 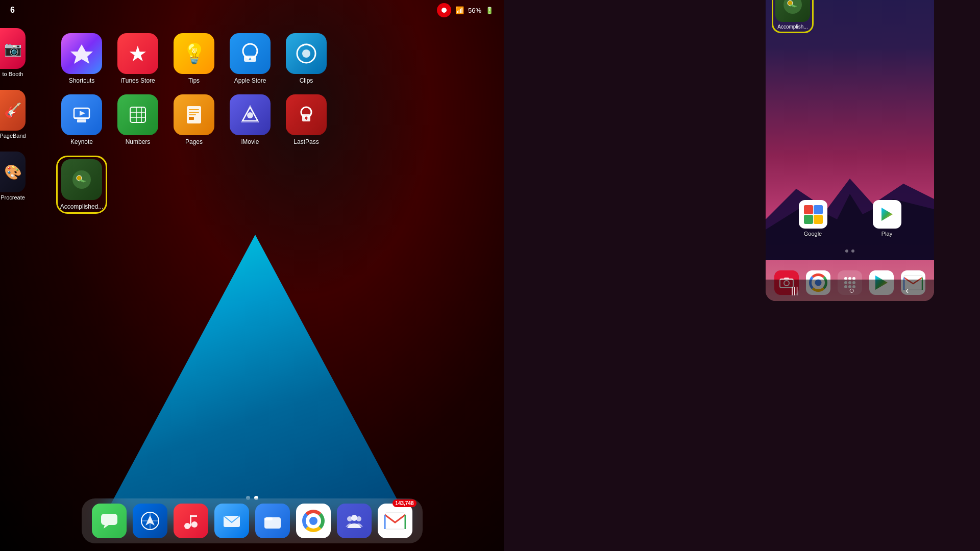 I want to click on record-button, so click(x=444, y=10).